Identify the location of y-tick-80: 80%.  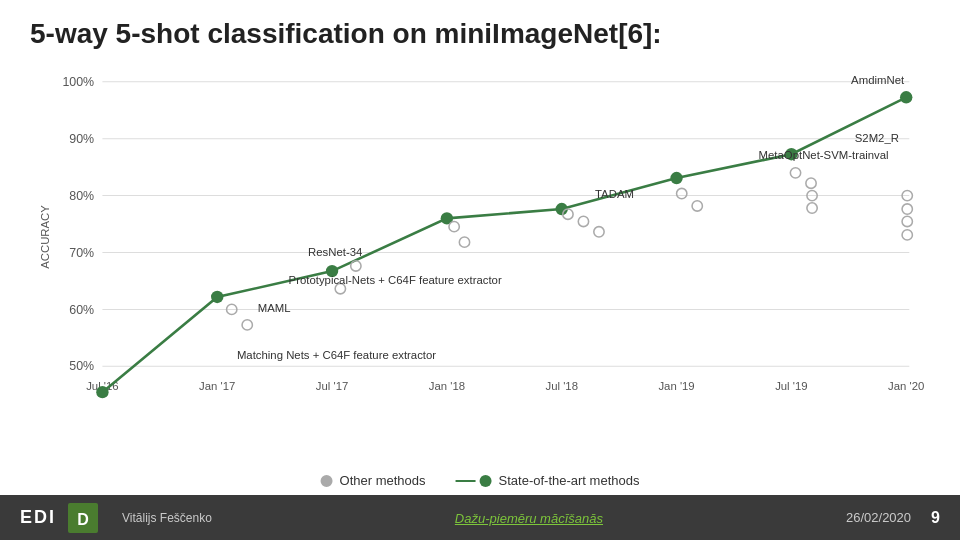
(82, 196).